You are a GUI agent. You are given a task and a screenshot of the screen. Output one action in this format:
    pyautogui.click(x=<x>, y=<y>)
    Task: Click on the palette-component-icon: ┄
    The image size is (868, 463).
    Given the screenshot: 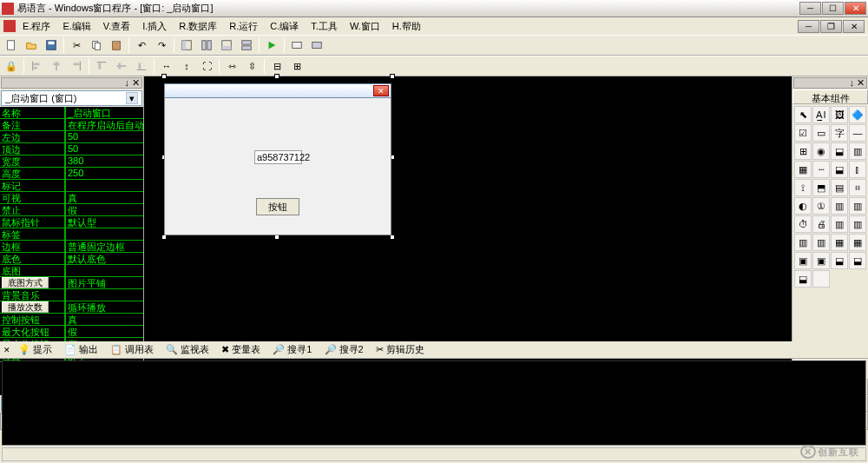 What is the action you would take?
    pyautogui.click(x=821, y=169)
    